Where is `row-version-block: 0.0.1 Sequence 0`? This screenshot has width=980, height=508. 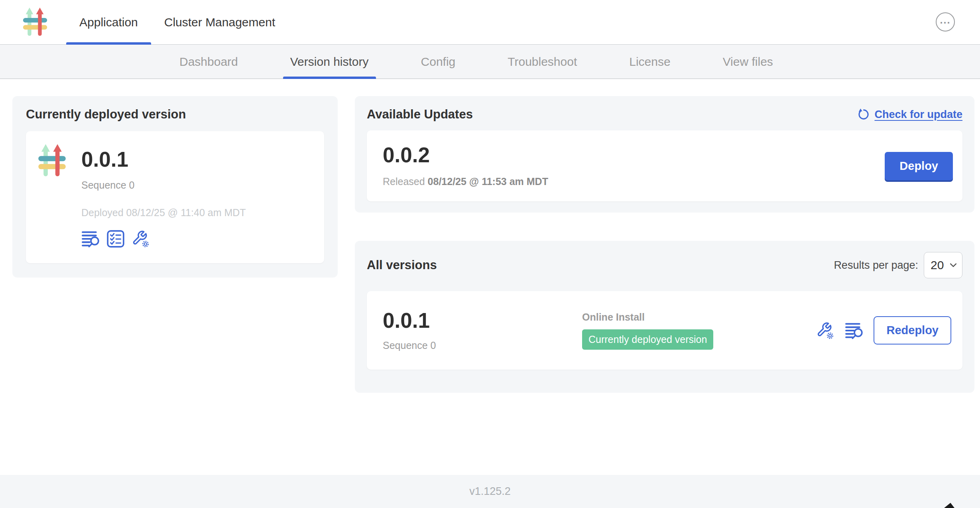 row-version-block: 0.0.1 Sequence 0 is located at coordinates (482, 331).